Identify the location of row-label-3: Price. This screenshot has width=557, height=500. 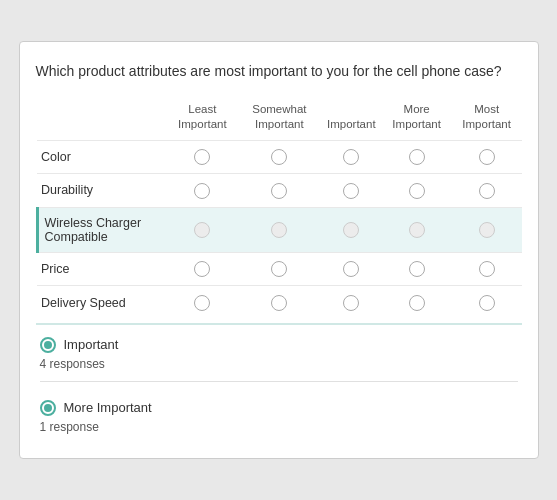
(102, 269).